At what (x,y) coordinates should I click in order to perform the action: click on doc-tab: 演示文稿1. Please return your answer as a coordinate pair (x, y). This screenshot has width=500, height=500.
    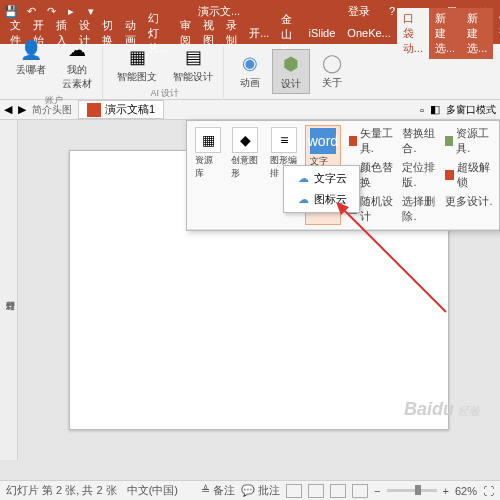
    Looking at the image, I should click on (121, 110).